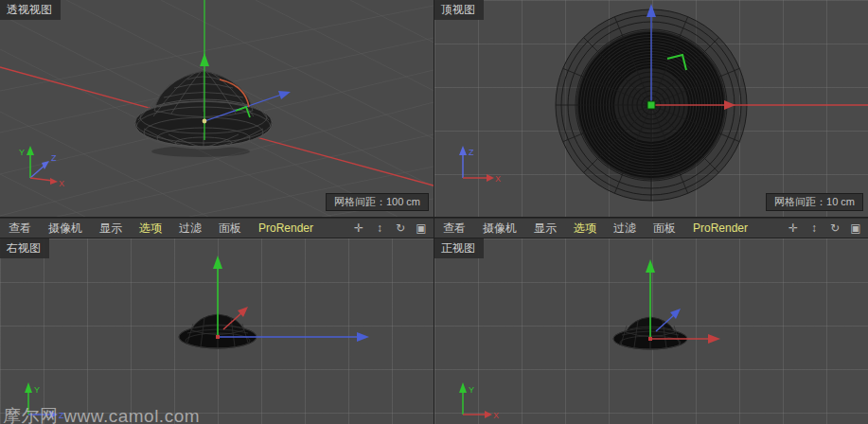  What do you see at coordinates (459, 248) in the screenshot?
I see `viewport-title-front: 正视图` at bounding box center [459, 248].